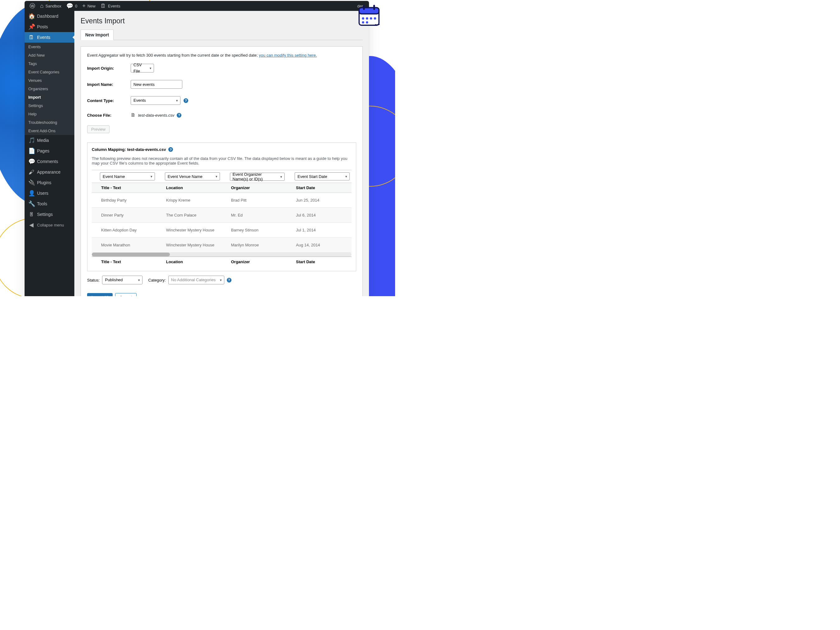 The width and height of the screenshot is (840, 630). Describe the element at coordinates (222, 161) in the screenshot. I see `mapping-description: The following preview does not necessari…` at that location.